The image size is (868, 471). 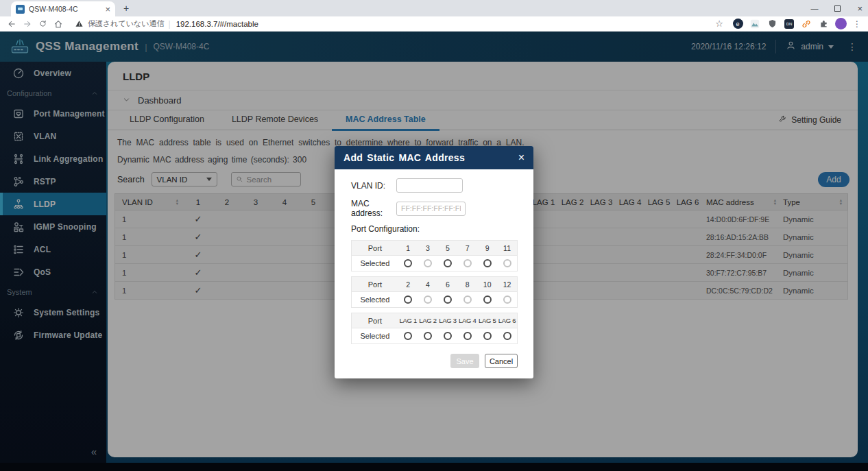 What do you see at coordinates (429, 185) in the screenshot?
I see `vlan-id-field` at bounding box center [429, 185].